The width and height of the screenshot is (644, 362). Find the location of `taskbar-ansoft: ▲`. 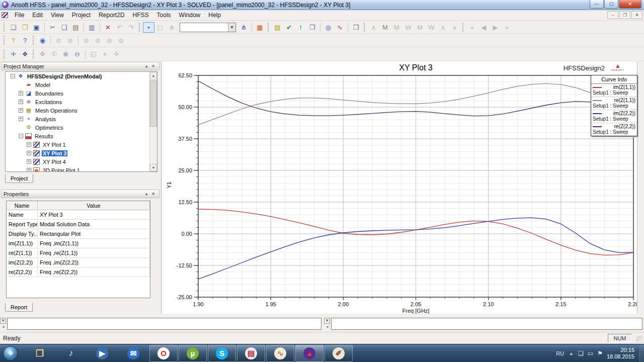

taskbar-ansoft: ▲ is located at coordinates (309, 353).